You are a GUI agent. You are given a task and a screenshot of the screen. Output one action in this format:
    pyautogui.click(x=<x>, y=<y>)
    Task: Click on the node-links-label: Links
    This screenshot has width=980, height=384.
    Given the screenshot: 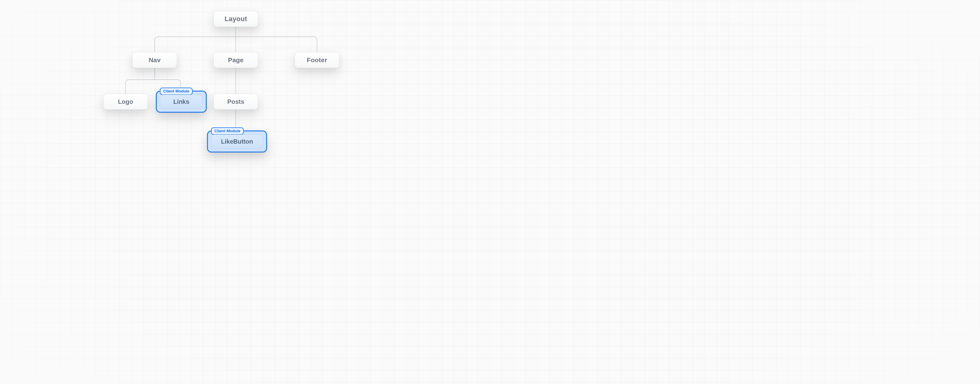 What is the action you would take?
    pyautogui.click(x=181, y=102)
    